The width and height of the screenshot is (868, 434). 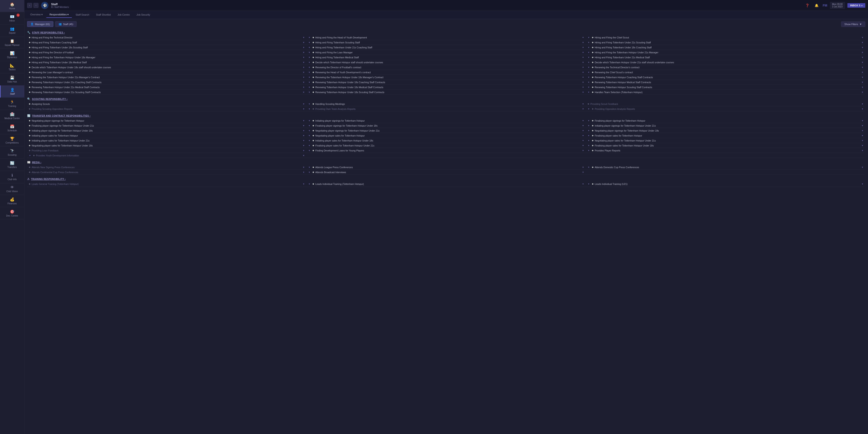 What do you see at coordinates (66, 24) in the screenshot?
I see `filter-staff-button: 👥 Staff (45)` at bounding box center [66, 24].